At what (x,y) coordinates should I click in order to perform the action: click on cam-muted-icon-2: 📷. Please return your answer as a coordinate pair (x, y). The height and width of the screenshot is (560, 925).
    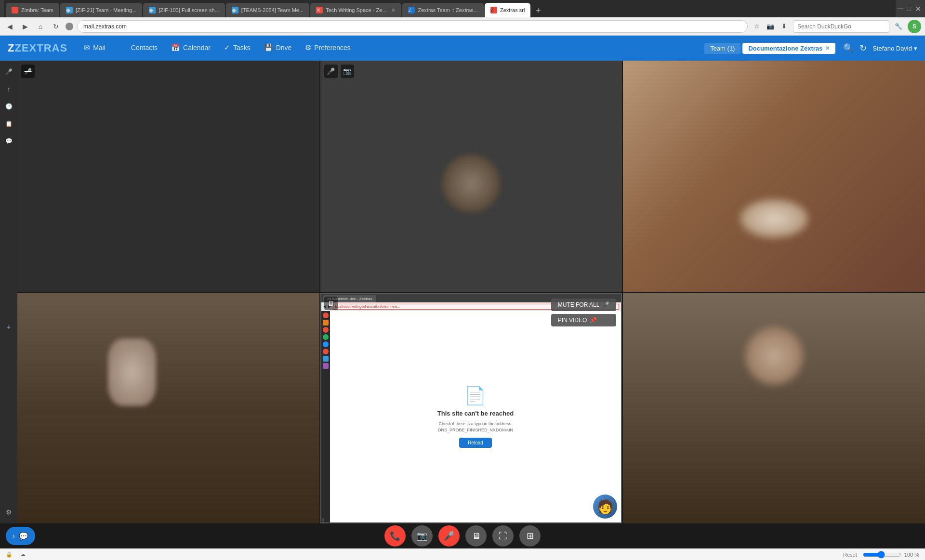
    Looking at the image, I should click on (347, 71).